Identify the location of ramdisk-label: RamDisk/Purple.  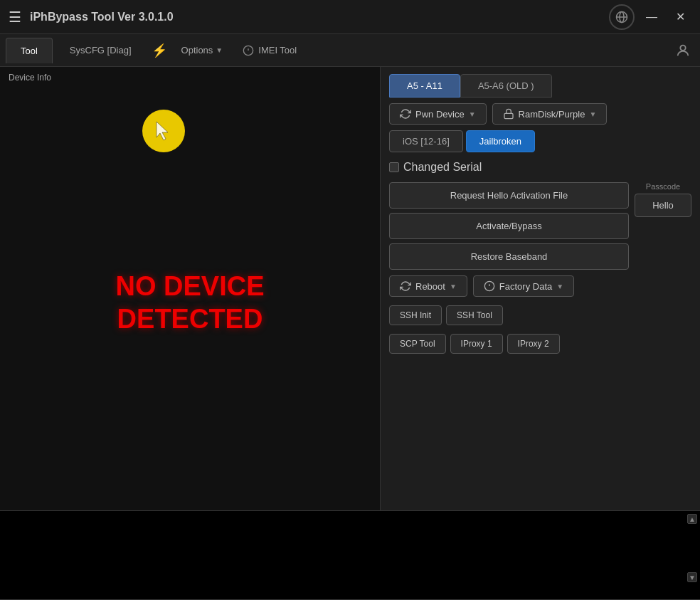
(552, 114).